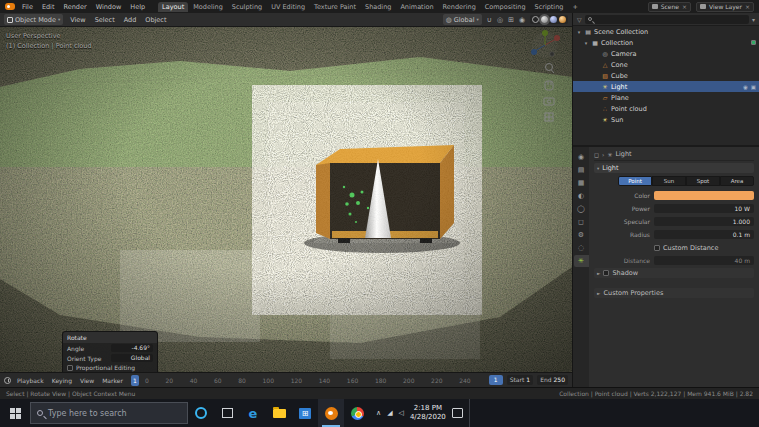 This screenshot has width=759, height=427. What do you see at coordinates (704, 196) in the screenshot?
I see `light-color-swatch` at bounding box center [704, 196].